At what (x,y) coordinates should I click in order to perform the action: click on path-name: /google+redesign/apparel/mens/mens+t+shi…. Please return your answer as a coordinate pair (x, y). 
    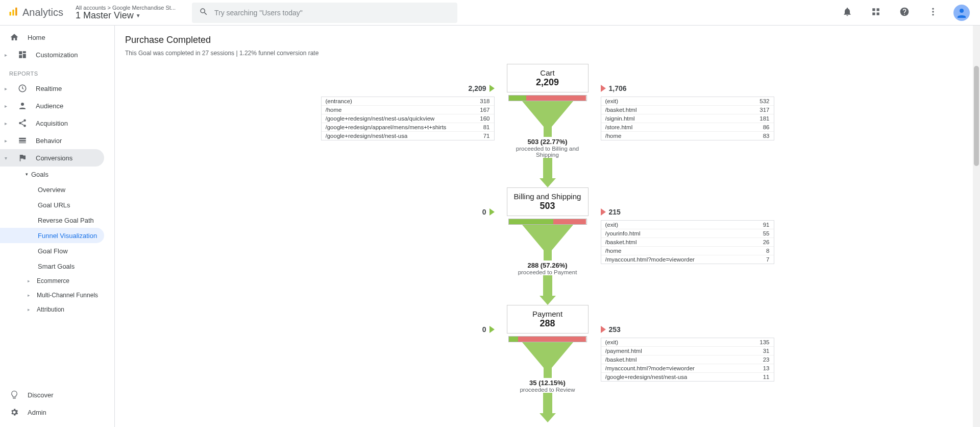
    Looking at the image, I should click on (386, 127).